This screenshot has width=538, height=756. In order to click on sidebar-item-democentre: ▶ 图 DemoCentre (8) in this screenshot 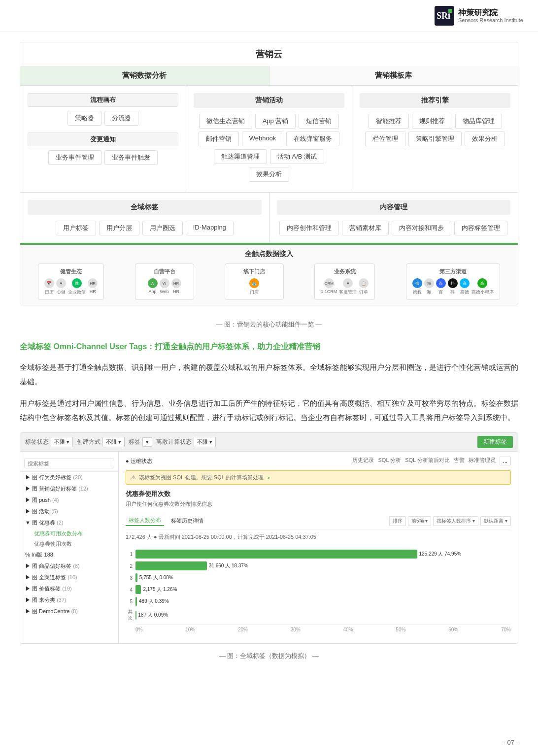, I will do `click(69, 612)`.